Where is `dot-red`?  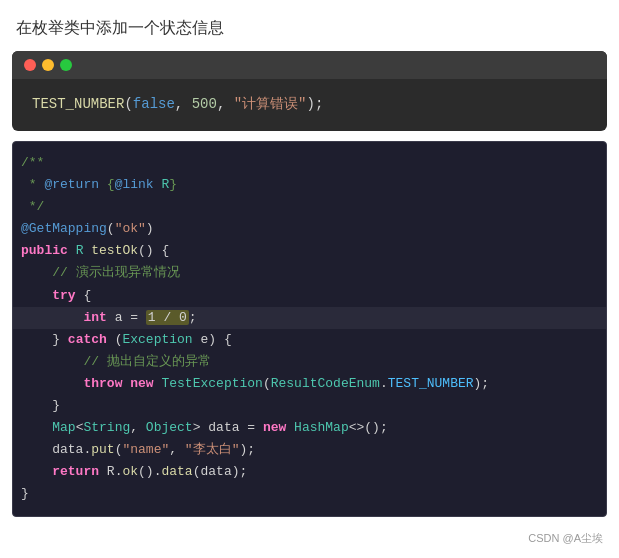 dot-red is located at coordinates (30, 65).